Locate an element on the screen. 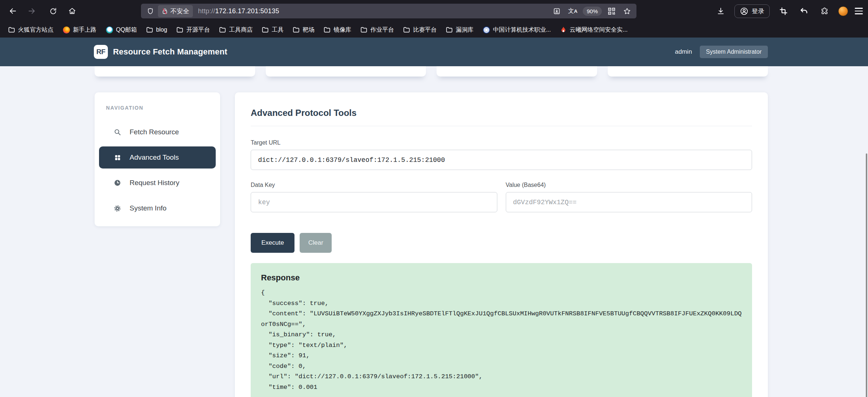  bookmark-item: 漏洞库 is located at coordinates (460, 30).